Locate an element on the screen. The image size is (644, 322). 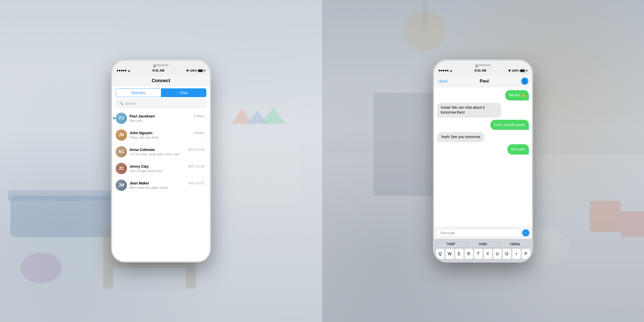
back-chevron-icon: ‹ is located at coordinates (438, 81).